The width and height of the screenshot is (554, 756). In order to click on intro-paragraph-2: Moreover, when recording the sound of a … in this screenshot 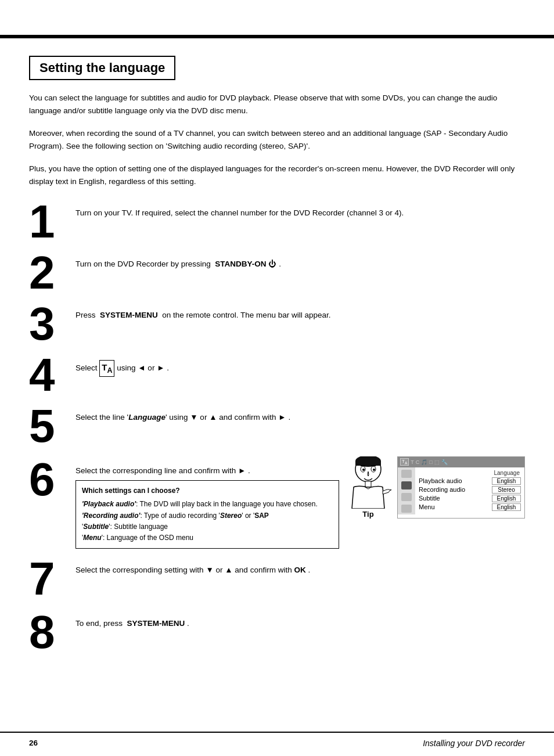, I will do `click(277, 139)`.